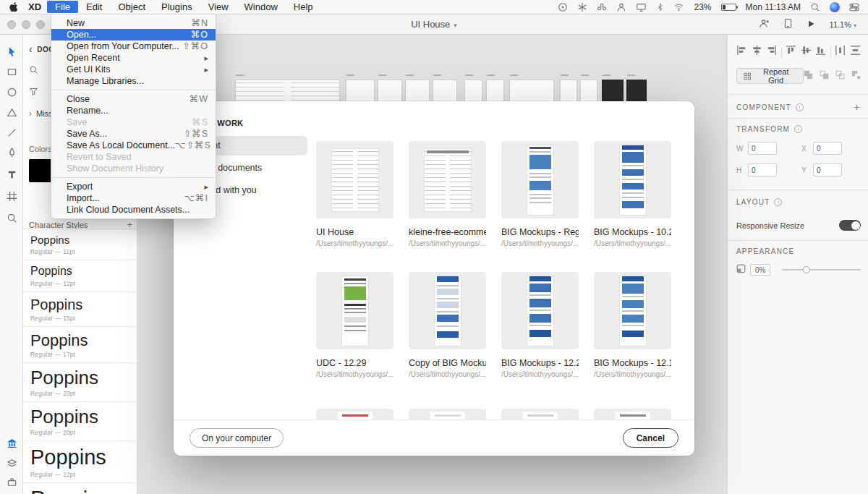  I want to click on align-bottom-icon, so click(820, 52).